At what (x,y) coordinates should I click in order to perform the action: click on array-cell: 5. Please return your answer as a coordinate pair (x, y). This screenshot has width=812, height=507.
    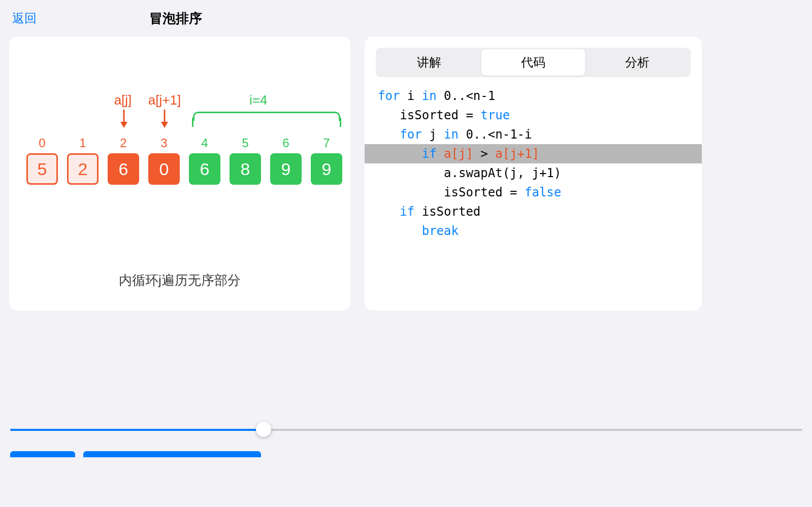
    Looking at the image, I should click on (42, 169).